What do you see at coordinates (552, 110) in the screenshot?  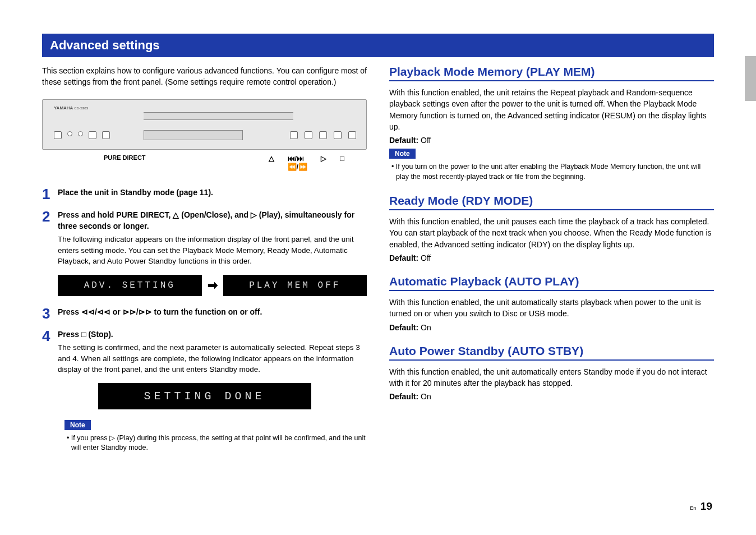 I see `section-body: With this function enabled, the unit ret…` at bounding box center [552, 110].